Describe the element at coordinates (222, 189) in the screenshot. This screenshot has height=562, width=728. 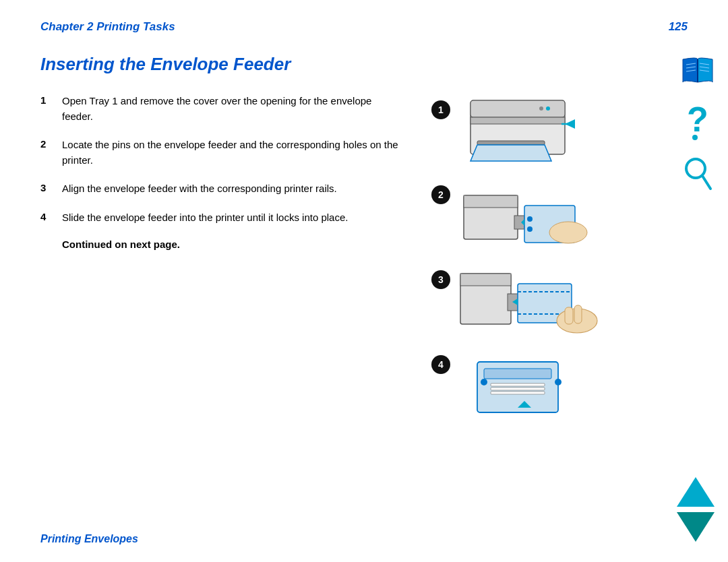
I see `step-3: 3 Align the envelope feeder with the cor…` at that location.